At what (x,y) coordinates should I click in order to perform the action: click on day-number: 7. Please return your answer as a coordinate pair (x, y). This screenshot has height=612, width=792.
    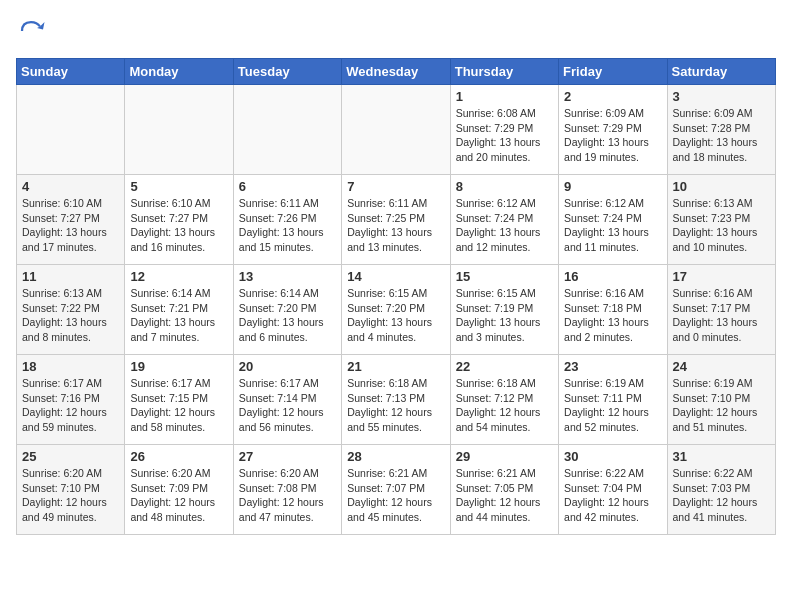
    Looking at the image, I should click on (396, 186).